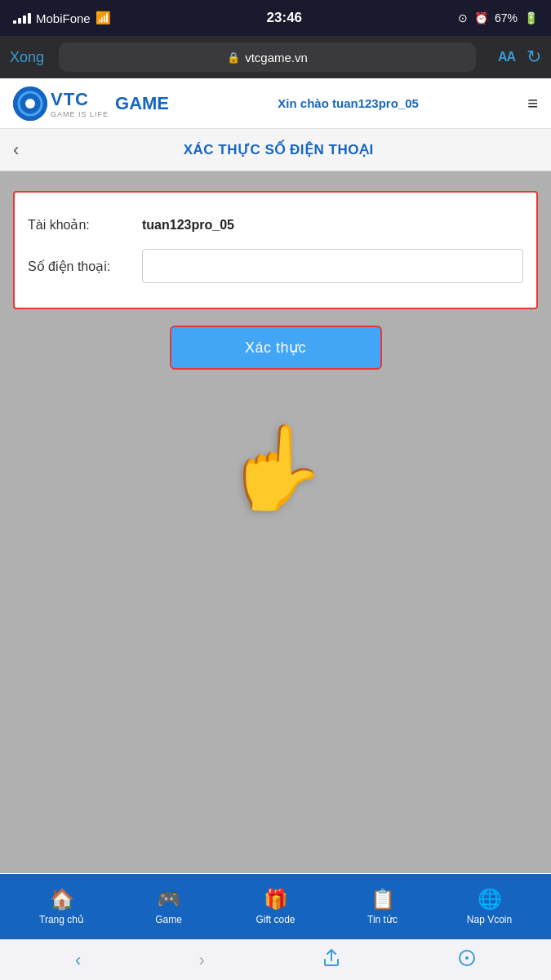 The image size is (551, 980). I want to click on form-card: Tài khoản: tuan123pro_05 Số điện thoại:, so click(276, 250).